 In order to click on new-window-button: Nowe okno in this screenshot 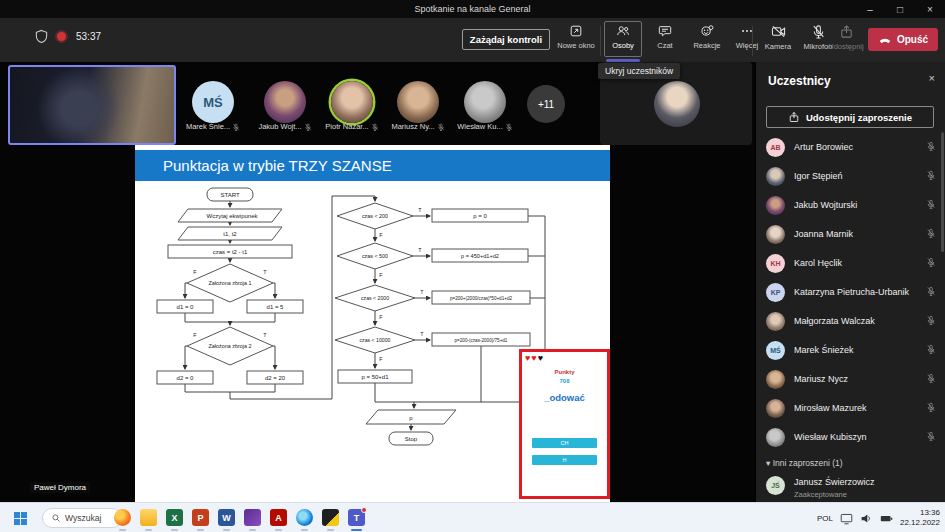, I will do `click(576, 37)`.